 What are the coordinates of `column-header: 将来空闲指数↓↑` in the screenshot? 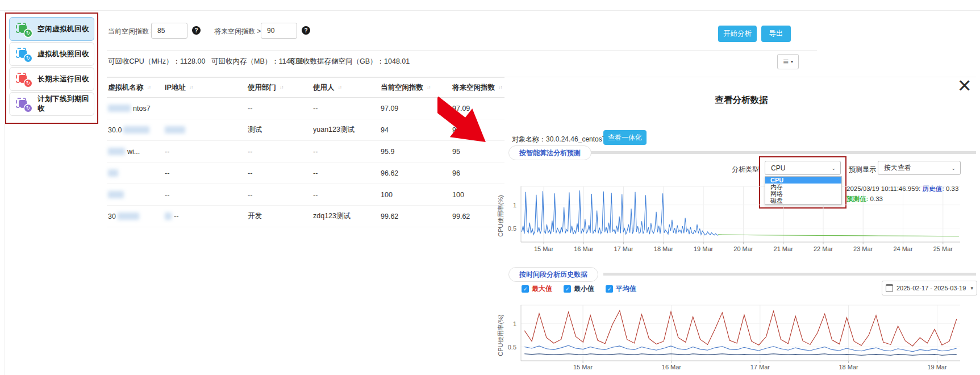 It's located at (477, 88).